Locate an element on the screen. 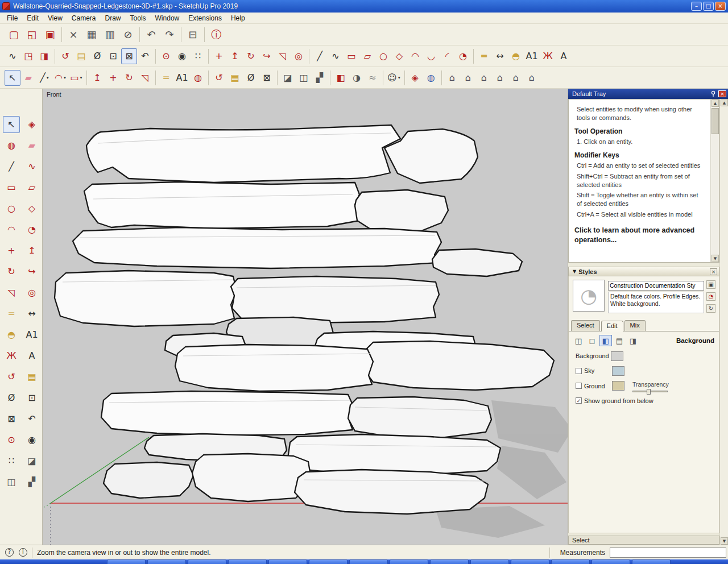  scroll-up-icon: ▲ is located at coordinates (725, 102).